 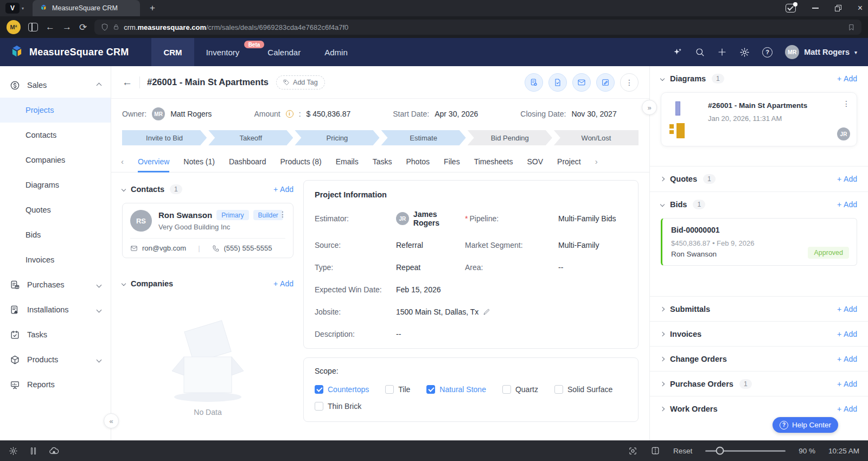 I want to click on contact-more-button: ⋮, so click(x=283, y=214).